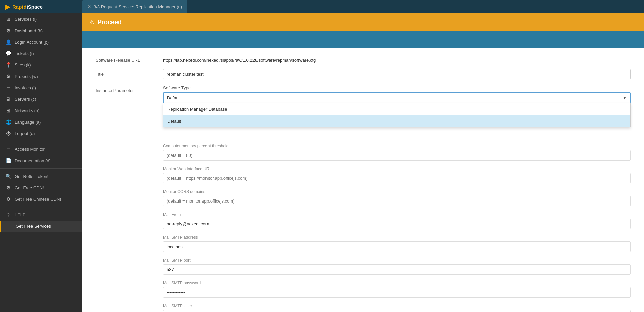 The width and height of the screenshot is (644, 312). Describe the element at coordinates (41, 31) in the screenshot. I see `sidebar-item-dashboard: ⚙ Dashboard (h)` at that location.